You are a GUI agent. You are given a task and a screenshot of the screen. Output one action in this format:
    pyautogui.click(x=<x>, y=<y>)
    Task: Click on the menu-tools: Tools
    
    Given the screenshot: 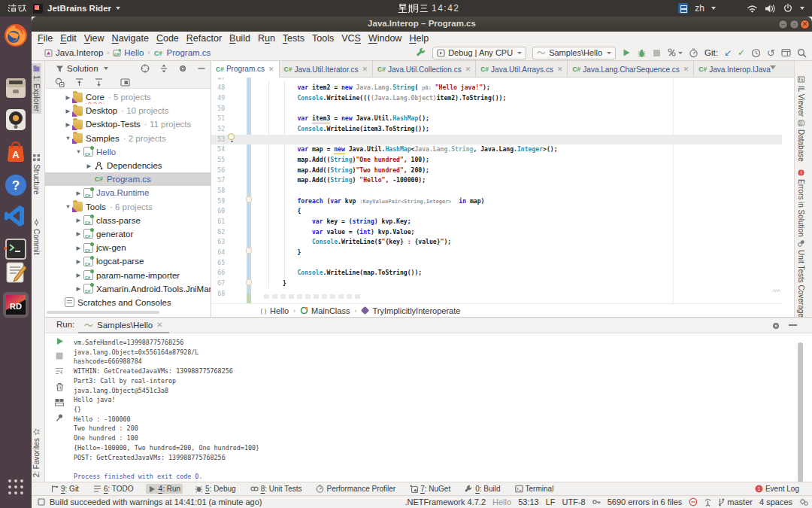 What is the action you would take?
    pyautogui.click(x=323, y=38)
    